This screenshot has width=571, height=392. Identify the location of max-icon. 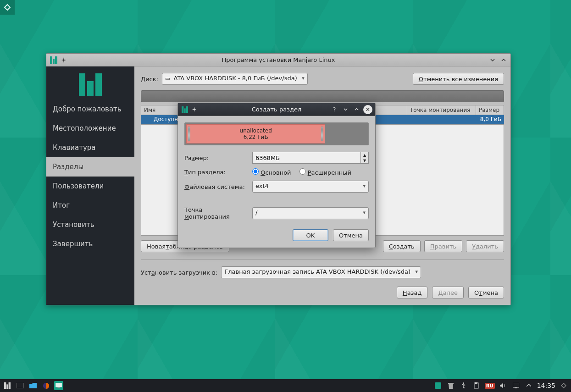
(356, 110).